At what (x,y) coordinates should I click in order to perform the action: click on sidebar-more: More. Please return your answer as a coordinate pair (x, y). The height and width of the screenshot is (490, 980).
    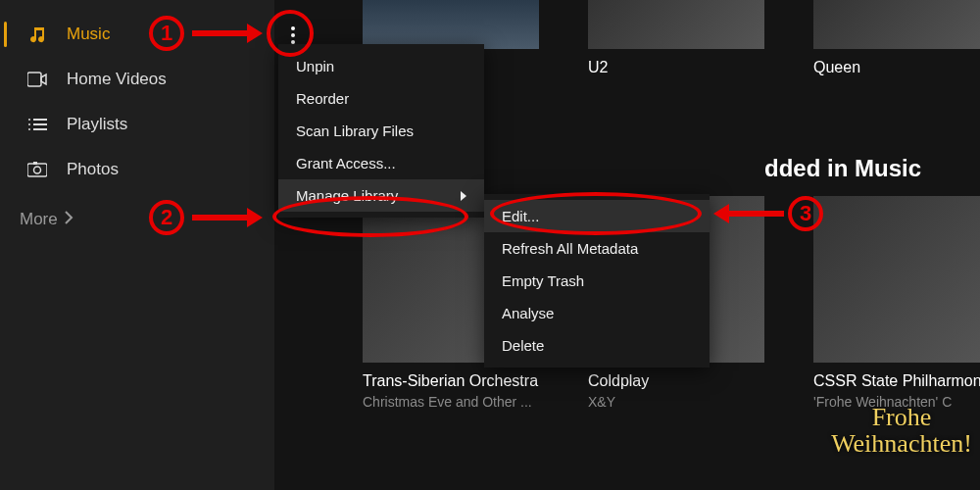
    Looking at the image, I should click on (137, 220).